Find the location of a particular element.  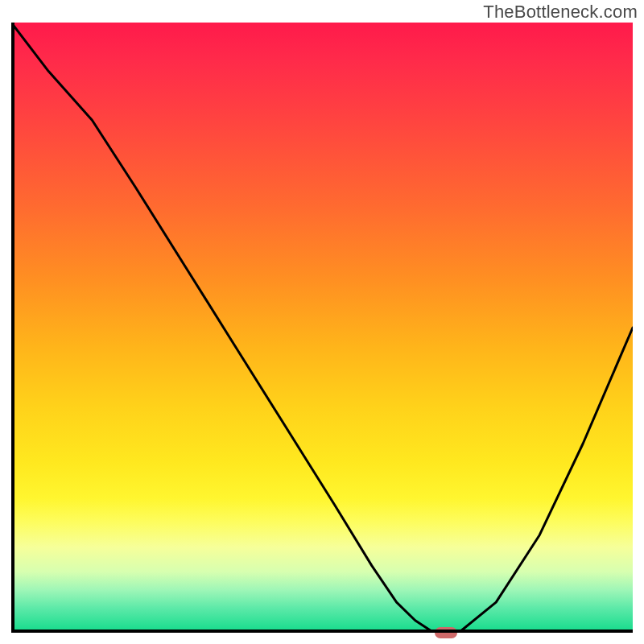

watermark-text: TheBottleneck.com is located at coordinates (560, 12).